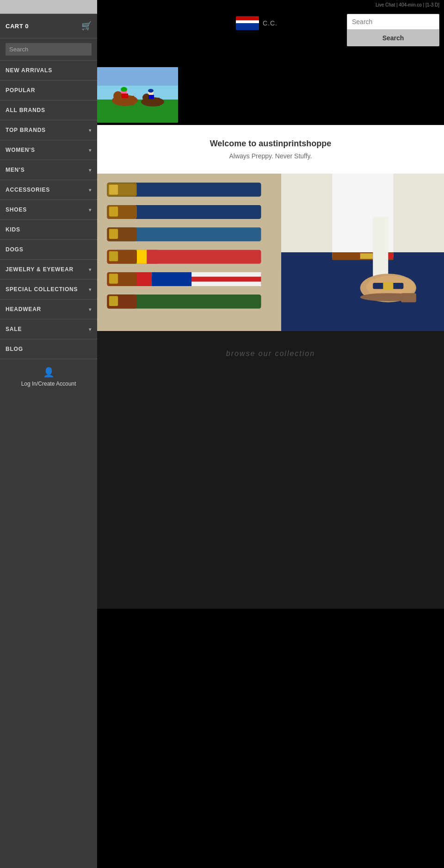 The height and width of the screenshot is (868, 444). I want to click on sidebar-item-womens: WOMEN'S ▾, so click(49, 150).